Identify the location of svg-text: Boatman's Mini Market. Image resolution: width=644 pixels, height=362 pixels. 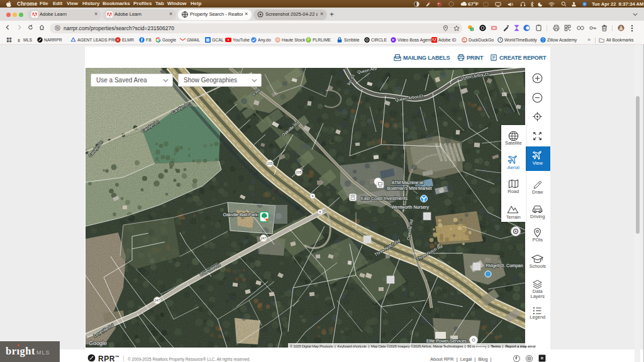
(410, 189).